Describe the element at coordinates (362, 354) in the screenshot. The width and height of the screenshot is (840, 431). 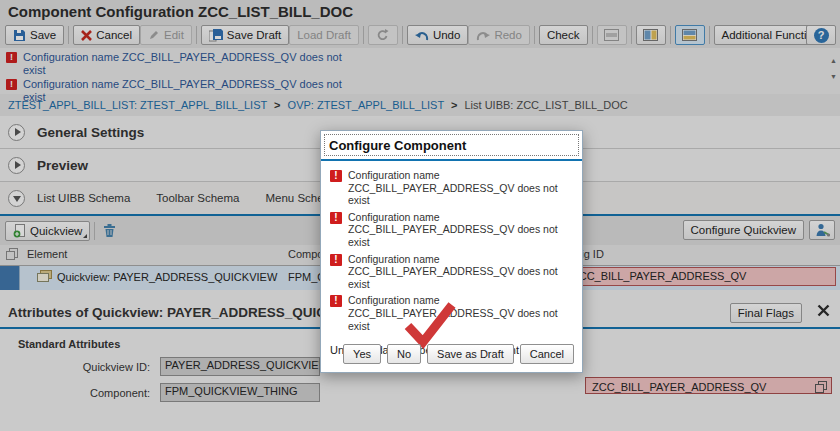
I see `yes-button: Yes` at that location.